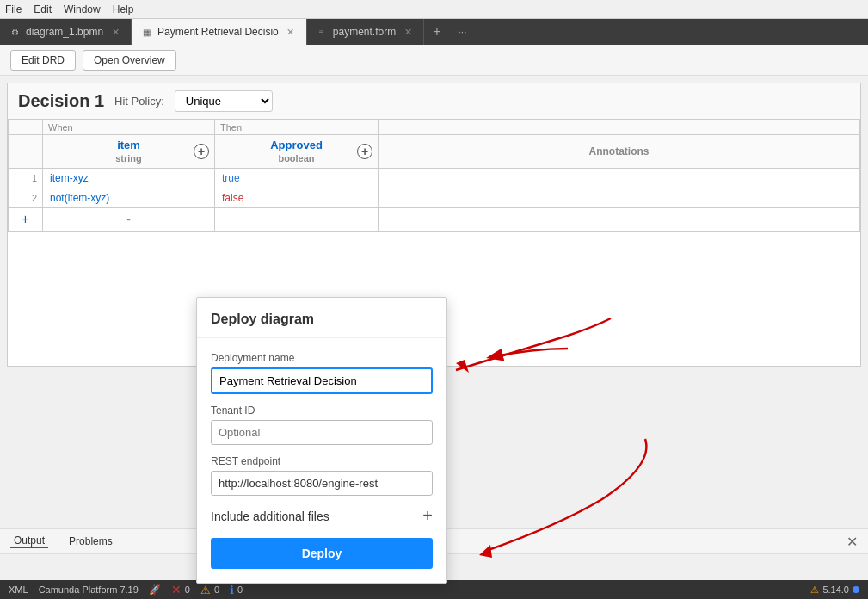 The width and height of the screenshot is (868, 599). I want to click on deploy-dialog: Deploy diagram Deployment name Tenant ID…, so click(322, 441).